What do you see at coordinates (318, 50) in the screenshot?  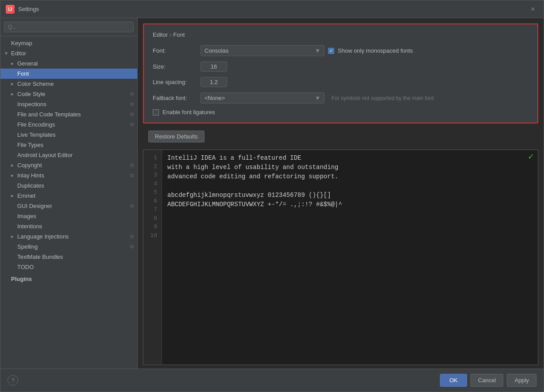 I see `font-dropdown-arrow: ▼` at bounding box center [318, 50].